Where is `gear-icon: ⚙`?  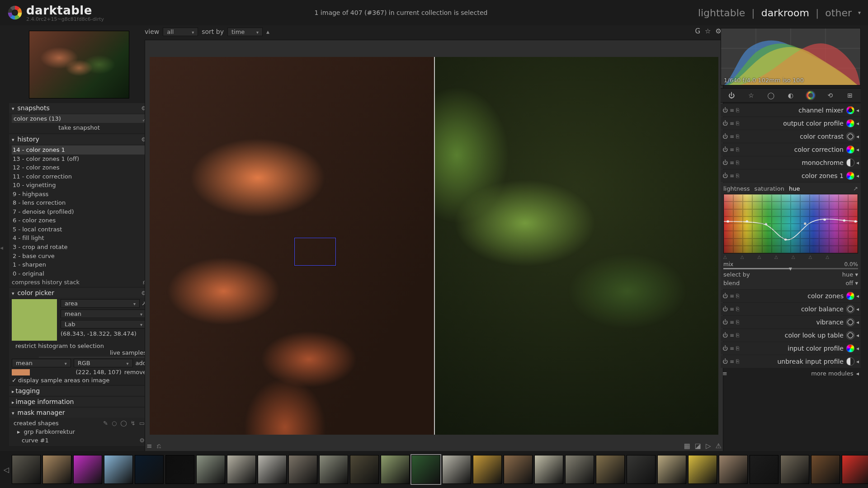 gear-icon: ⚙ is located at coordinates (142, 440).